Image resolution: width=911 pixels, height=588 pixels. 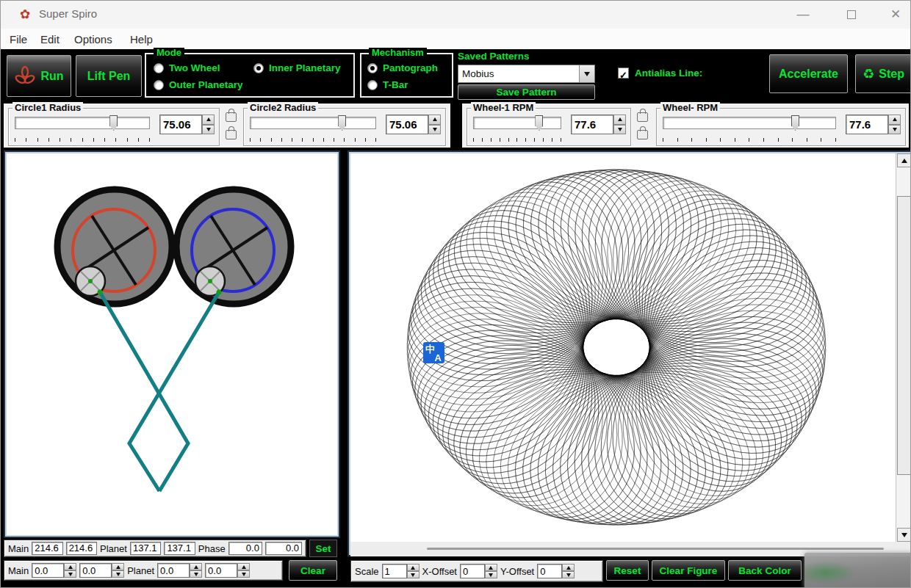 What do you see at coordinates (141, 40) in the screenshot?
I see `menu-help: Help` at bounding box center [141, 40].